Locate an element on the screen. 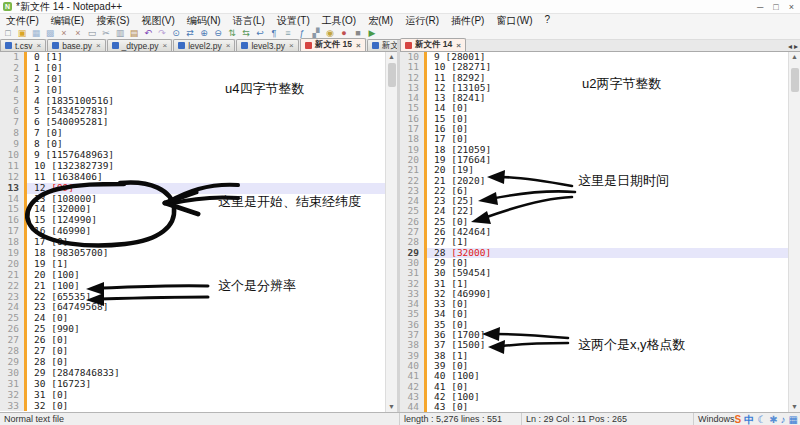  menu-item: 编码(N) is located at coordinates (204, 21).